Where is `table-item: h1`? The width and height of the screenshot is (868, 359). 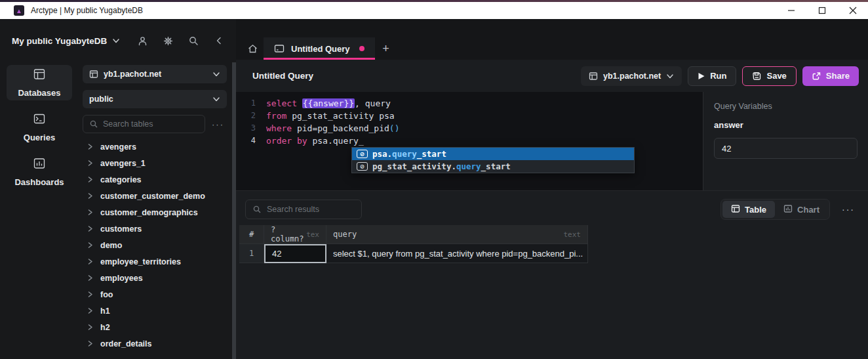 table-item: h1 is located at coordinates (155, 311).